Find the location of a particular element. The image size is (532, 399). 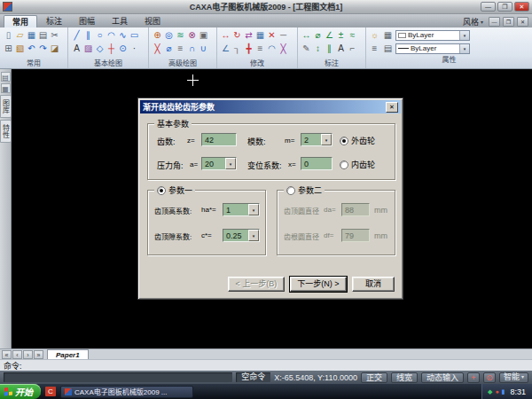

block-icon: ▣ is located at coordinates (204, 35).